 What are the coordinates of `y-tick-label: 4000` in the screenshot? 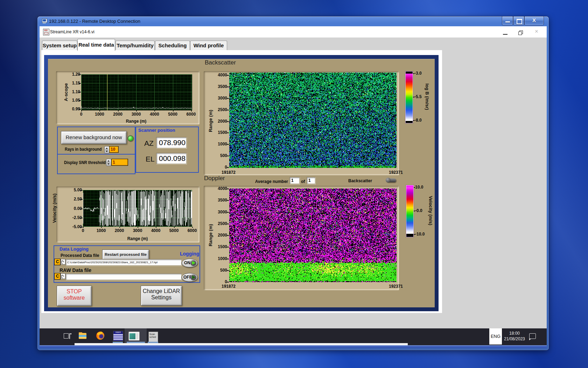 It's located at (223, 189).